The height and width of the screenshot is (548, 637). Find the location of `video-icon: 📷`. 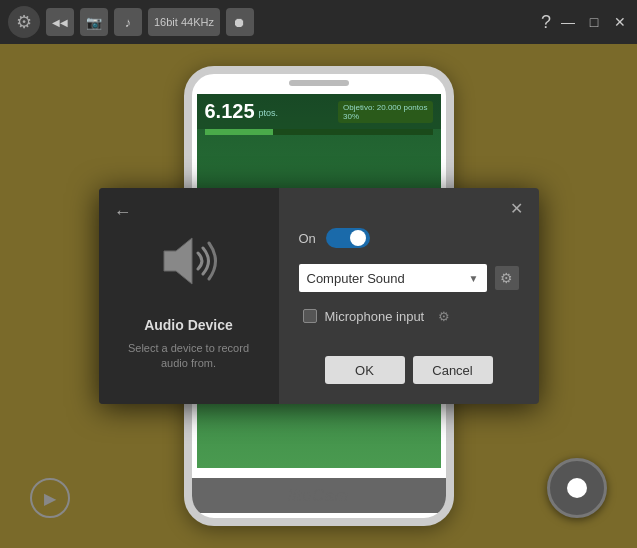

video-icon: 📷 is located at coordinates (94, 22).